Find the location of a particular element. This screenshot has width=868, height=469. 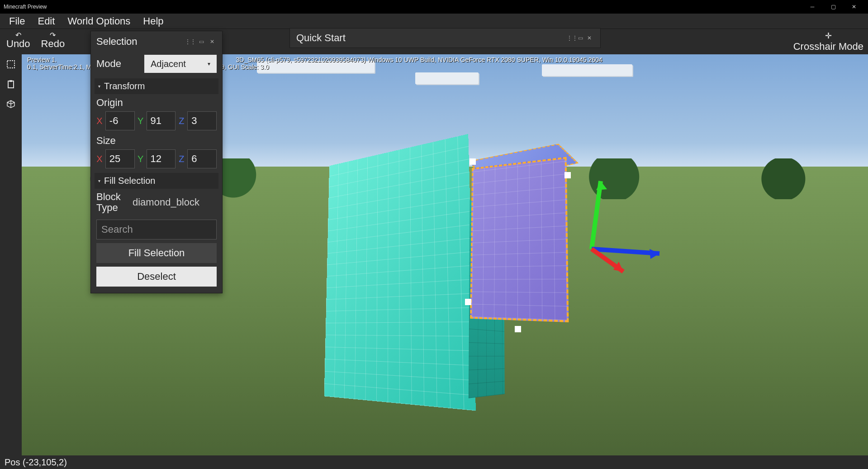

size-y-input: 12 is located at coordinates (161, 159).